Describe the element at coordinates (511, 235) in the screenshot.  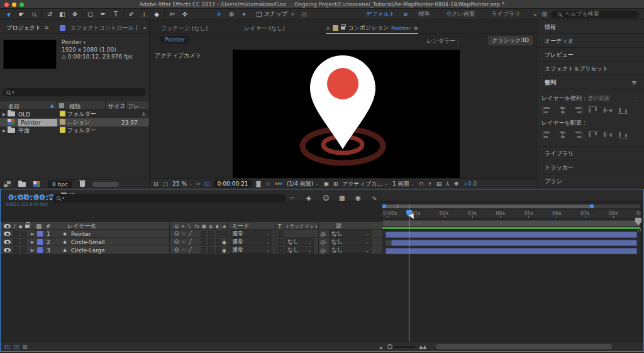
I see `layer-duration-bar` at that location.